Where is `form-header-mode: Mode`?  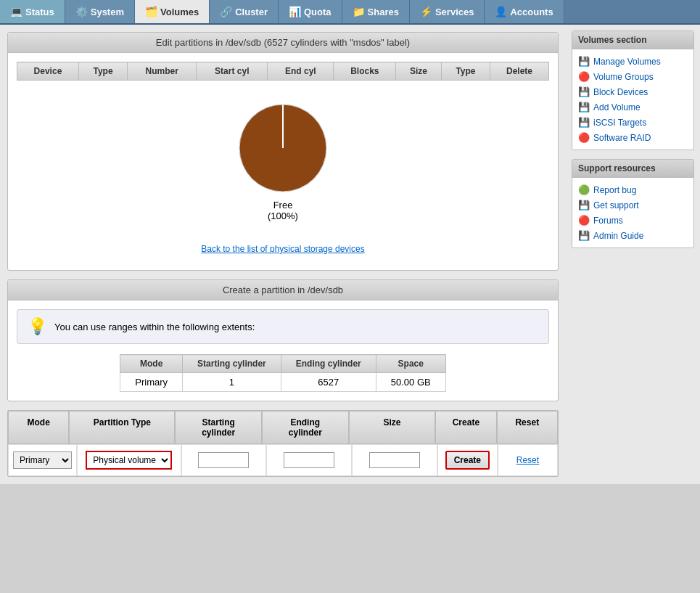 form-header-mode: Mode is located at coordinates (38, 428).